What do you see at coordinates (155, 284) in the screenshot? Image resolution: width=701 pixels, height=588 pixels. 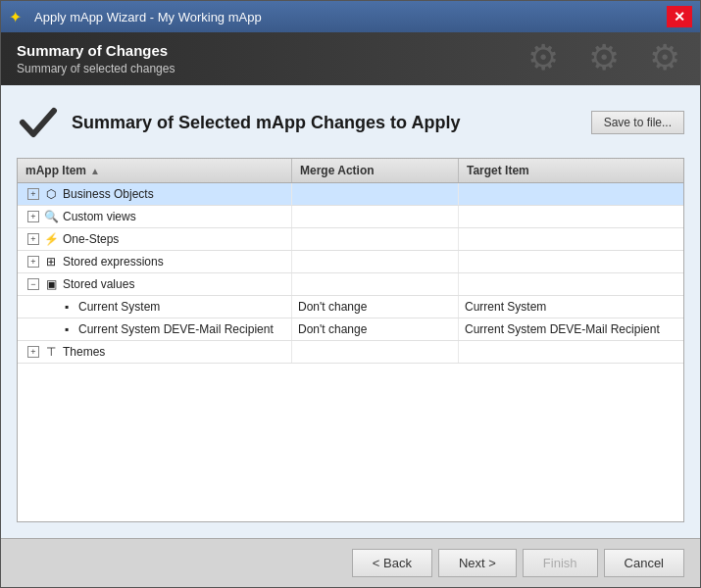 I see `cell-mapp-item: −▣Stored values` at bounding box center [155, 284].